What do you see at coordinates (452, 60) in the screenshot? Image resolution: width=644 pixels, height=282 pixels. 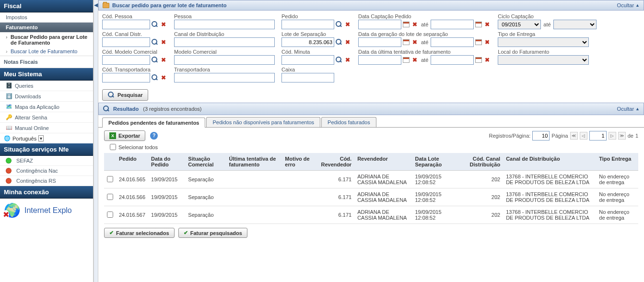 I see `input-data-ult-to` at bounding box center [452, 60].